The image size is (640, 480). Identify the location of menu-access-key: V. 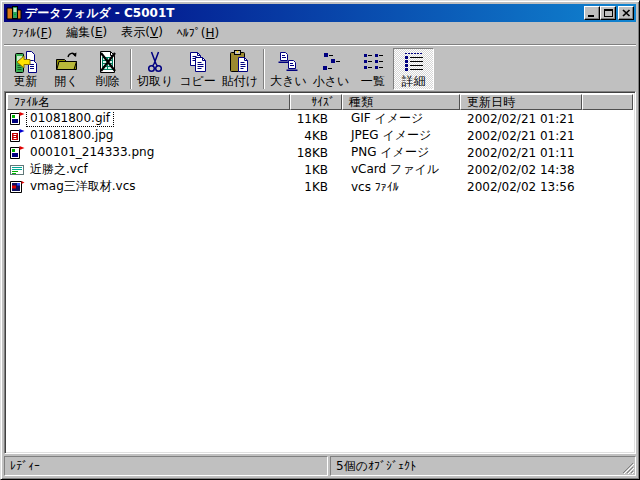
(154, 32).